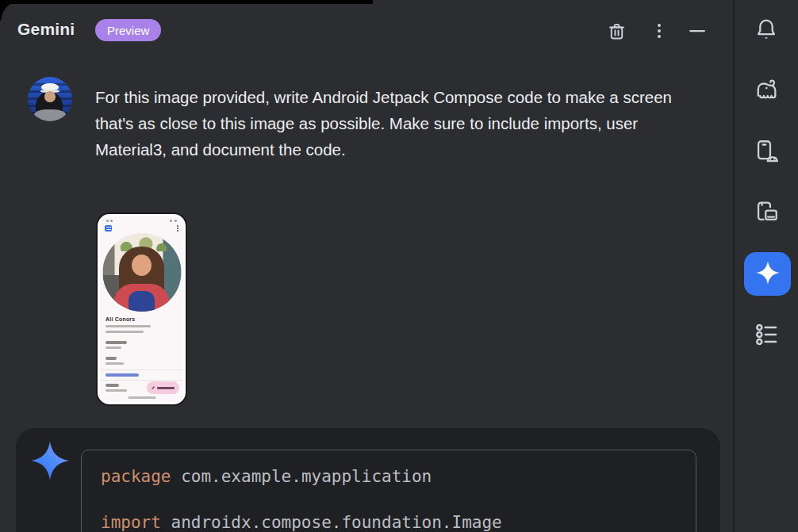 This screenshot has height=532, width=798. I want to click on gradle-elephant-icon, so click(766, 91).